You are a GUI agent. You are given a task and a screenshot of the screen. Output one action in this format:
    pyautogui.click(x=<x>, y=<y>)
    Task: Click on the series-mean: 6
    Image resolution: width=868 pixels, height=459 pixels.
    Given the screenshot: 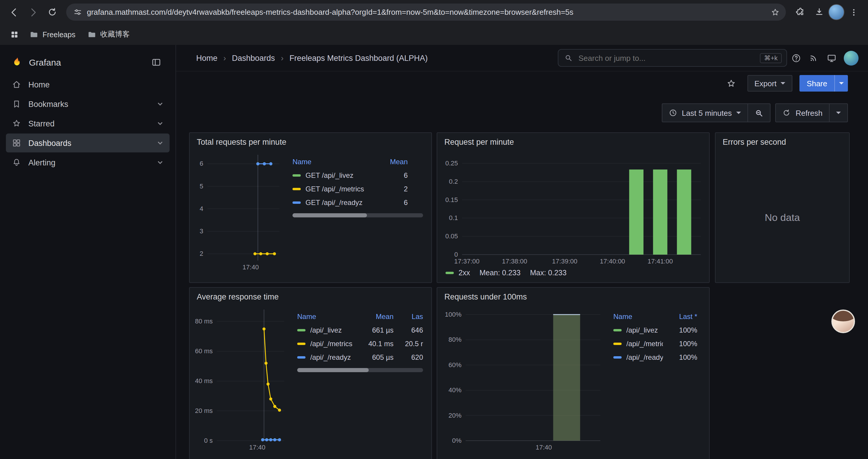 What is the action you would take?
    pyautogui.click(x=400, y=175)
    